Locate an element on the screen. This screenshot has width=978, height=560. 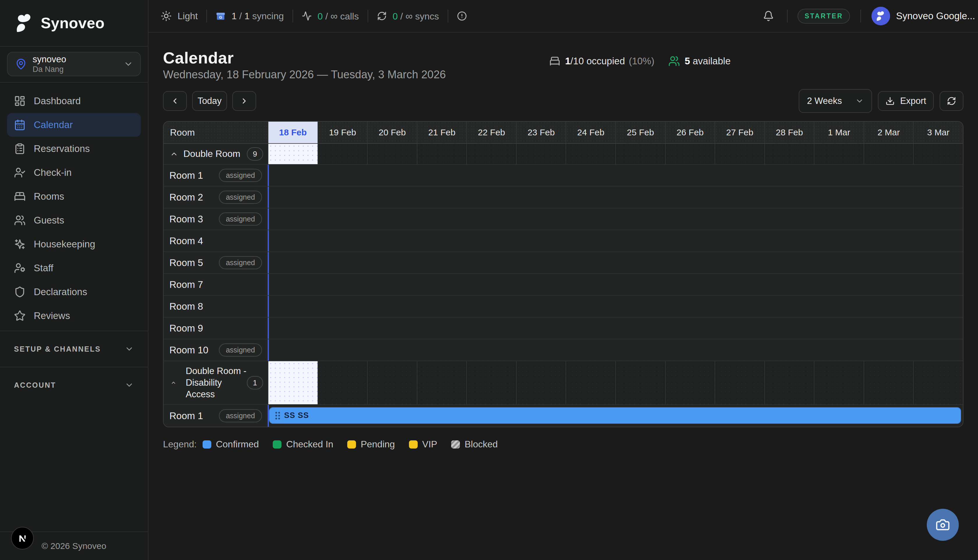
room-column-header: Room is located at coordinates (215, 132).